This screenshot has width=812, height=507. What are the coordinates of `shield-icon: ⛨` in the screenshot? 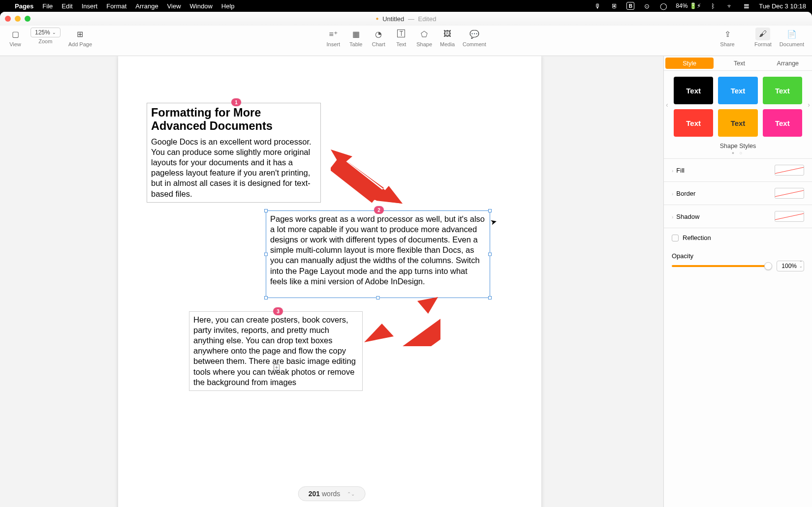 It's located at (614, 6).